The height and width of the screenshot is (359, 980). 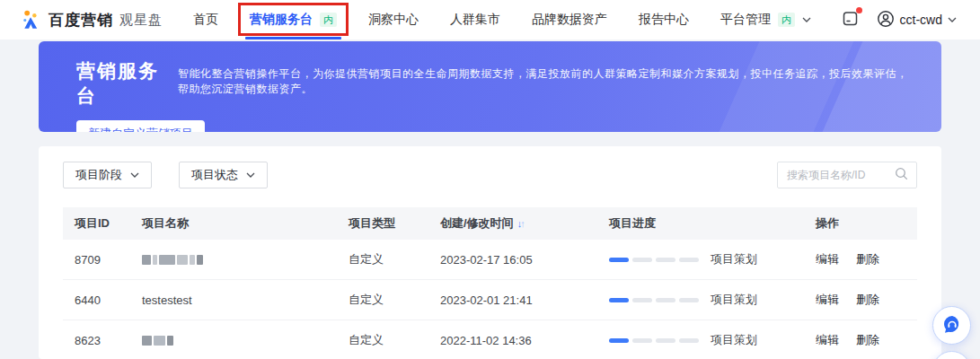 What do you see at coordinates (490, 175) in the screenshot?
I see `filter-bar: 项目阶段 项目状态` at bounding box center [490, 175].